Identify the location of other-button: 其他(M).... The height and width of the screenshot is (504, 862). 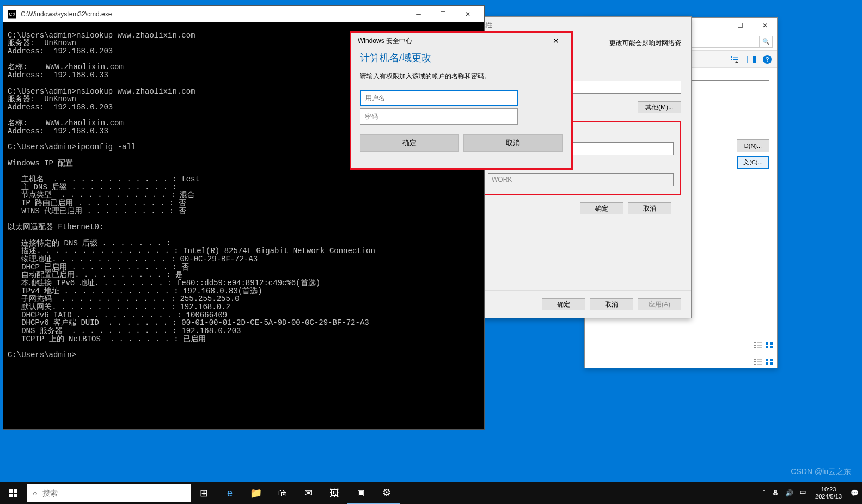
(659, 107).